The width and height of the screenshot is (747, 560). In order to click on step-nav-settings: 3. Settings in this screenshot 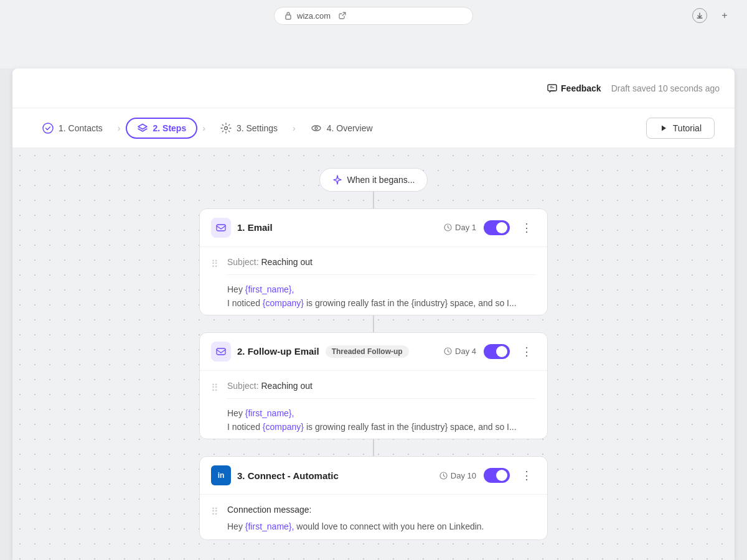, I will do `click(249, 128)`.